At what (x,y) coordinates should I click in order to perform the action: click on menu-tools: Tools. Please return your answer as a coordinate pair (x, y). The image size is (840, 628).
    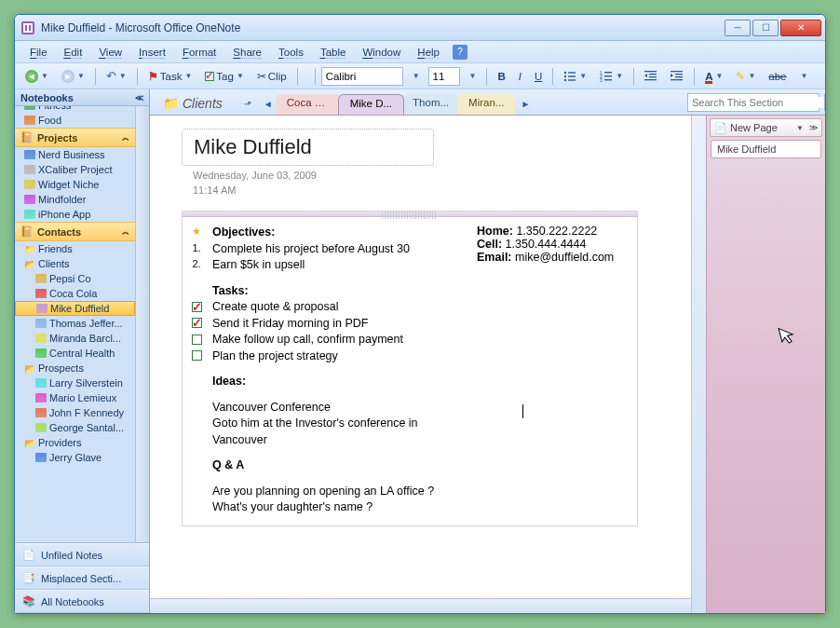
    Looking at the image, I should click on (291, 52).